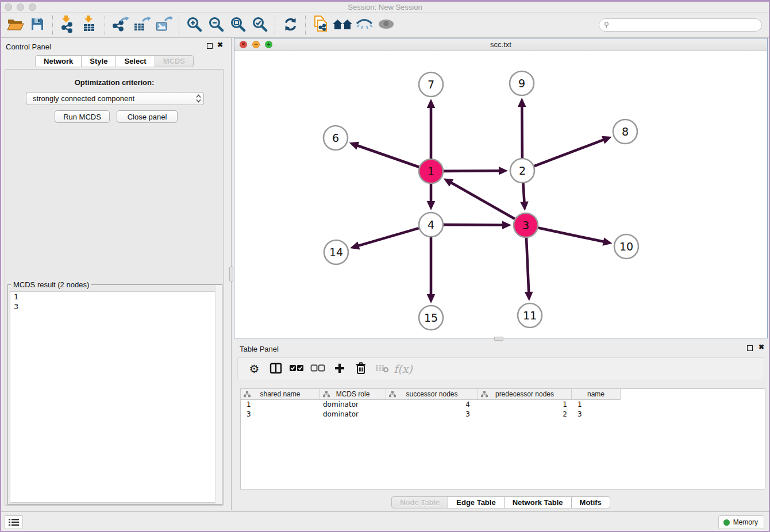 Image resolution: width=770 pixels, height=532 pixels. What do you see at coordinates (115, 397) in the screenshot?
I see `mcds-result-list: 13` at bounding box center [115, 397].